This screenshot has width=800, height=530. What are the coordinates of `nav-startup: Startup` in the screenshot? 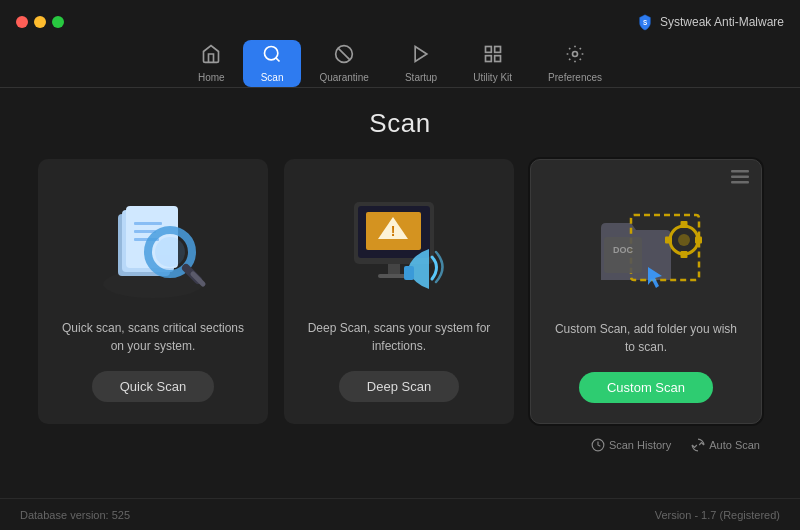 It's located at (421, 64).